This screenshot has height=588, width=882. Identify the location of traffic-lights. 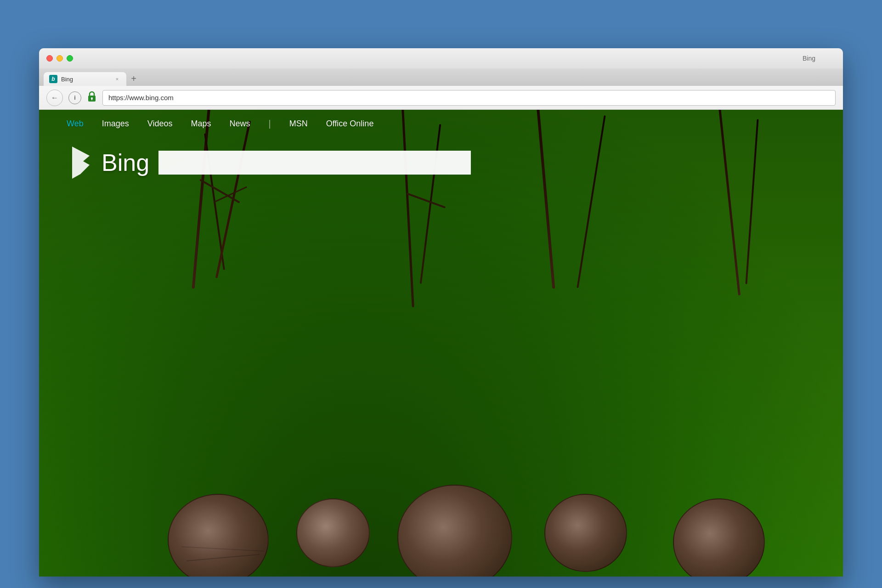
(60, 58).